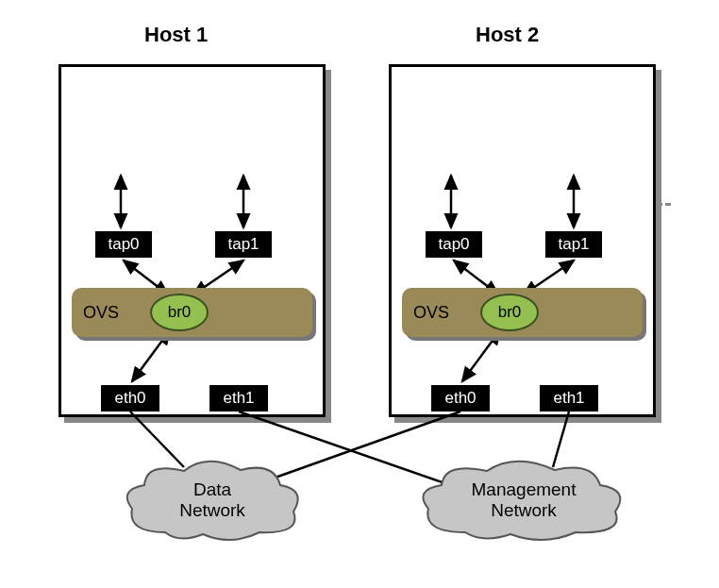  What do you see at coordinates (130, 398) in the screenshot?
I see `host1-eth0-label: eth0` at bounding box center [130, 398].